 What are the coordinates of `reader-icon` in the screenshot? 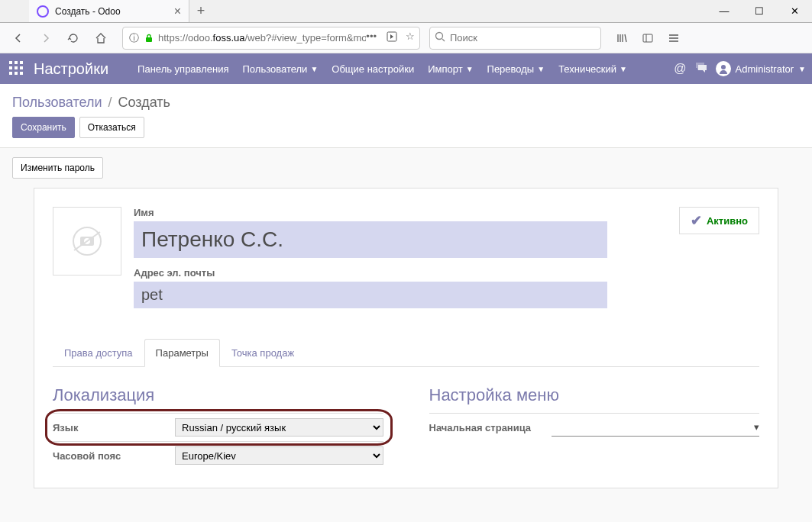 It's located at (392, 38).